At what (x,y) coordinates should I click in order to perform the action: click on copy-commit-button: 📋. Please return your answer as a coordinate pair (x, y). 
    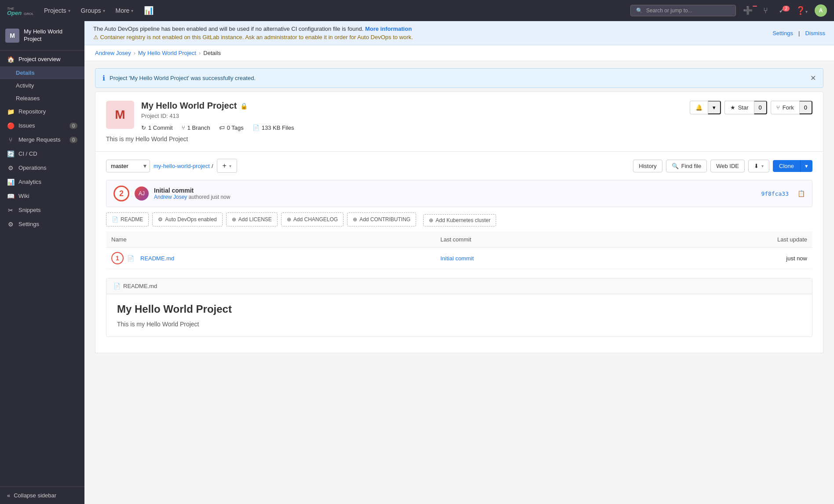
    Looking at the image, I should click on (801, 194).